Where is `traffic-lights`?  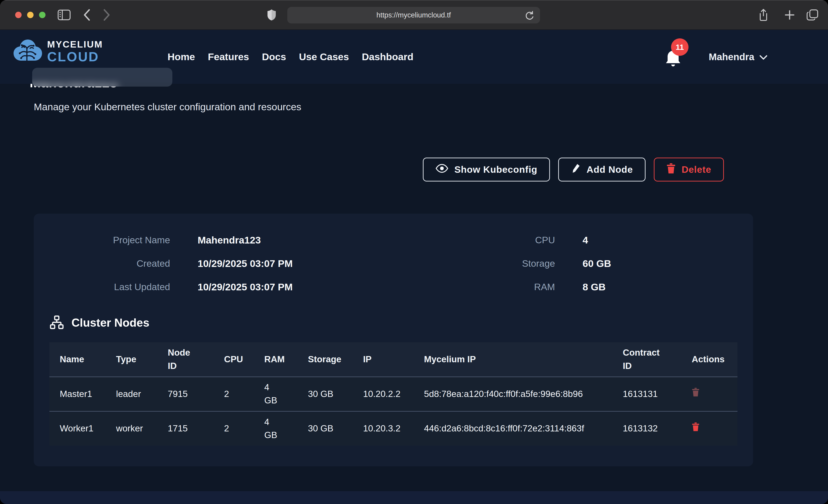
traffic-lights is located at coordinates (30, 15).